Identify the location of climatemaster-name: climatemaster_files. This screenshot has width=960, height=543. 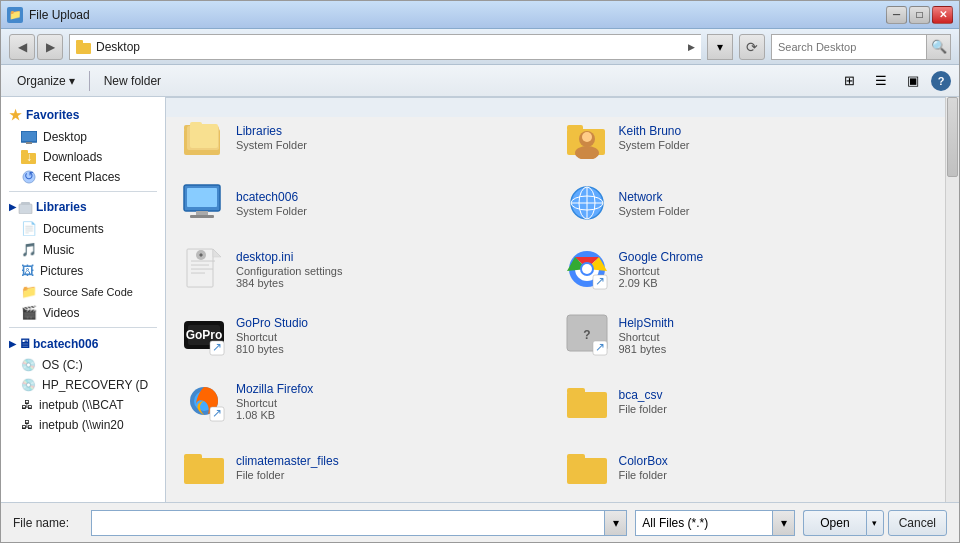
(392, 461).